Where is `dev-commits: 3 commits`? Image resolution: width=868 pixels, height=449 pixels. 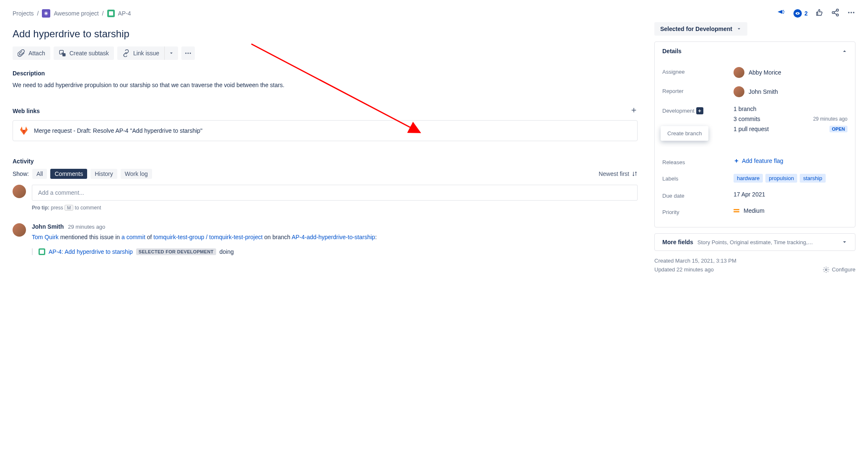
dev-commits: 3 commits is located at coordinates (747, 119).